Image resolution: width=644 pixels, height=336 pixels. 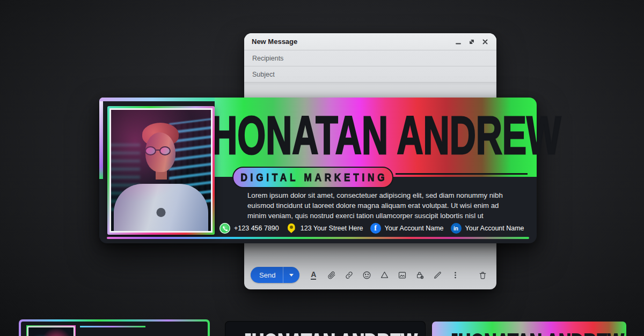 What do you see at coordinates (384, 275) in the screenshot?
I see `toolbar-icons: A` at bounding box center [384, 275].